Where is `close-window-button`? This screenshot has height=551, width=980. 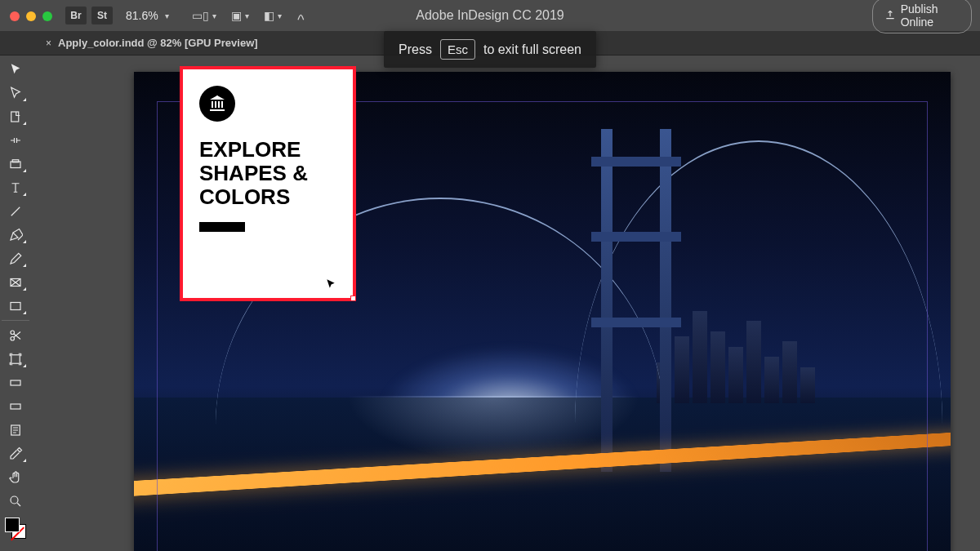
close-window-button is located at coordinates (15, 16).